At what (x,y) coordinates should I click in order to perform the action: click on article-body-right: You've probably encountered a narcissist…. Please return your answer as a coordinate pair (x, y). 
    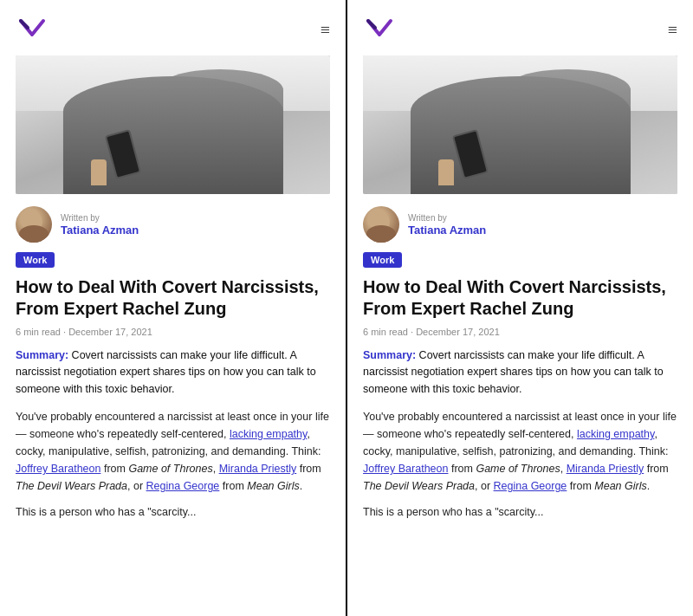
    Looking at the image, I should click on (520, 451).